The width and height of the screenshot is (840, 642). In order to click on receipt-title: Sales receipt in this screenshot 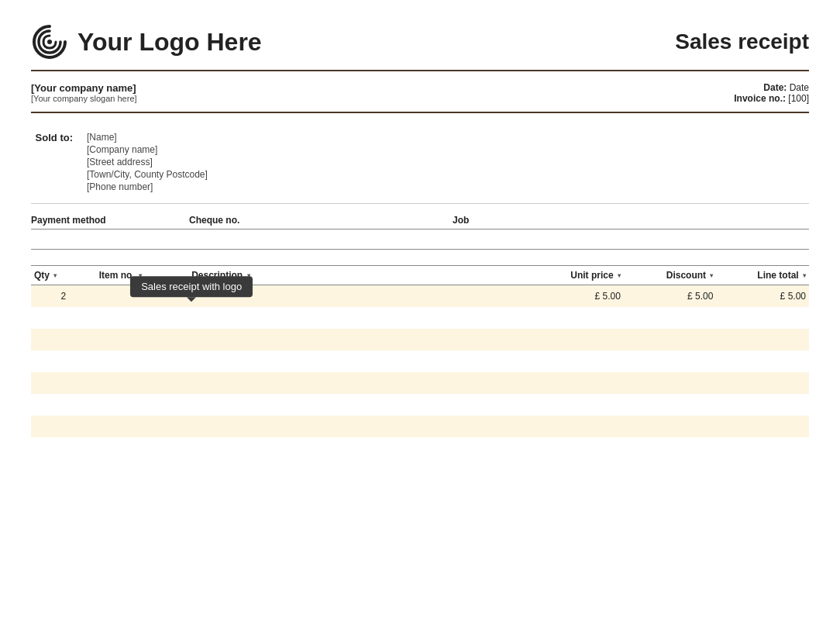, I will do `click(742, 42)`.